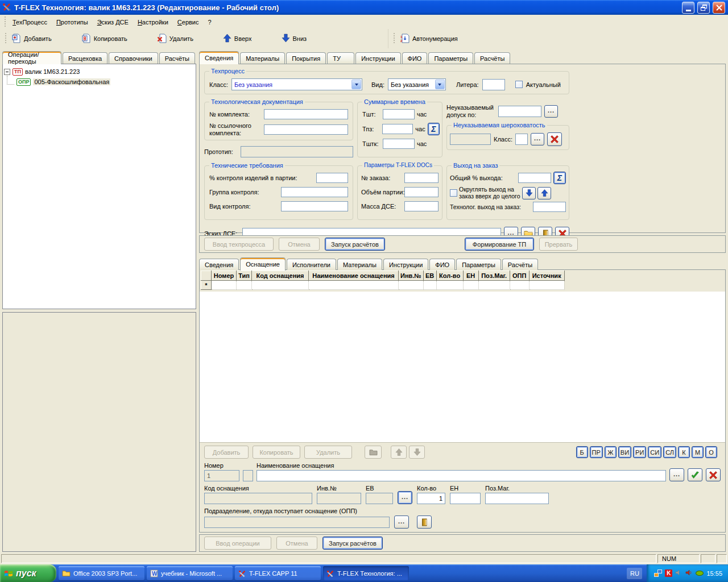 The image size is (728, 582). I want to click on col-naimenovanie: Наименование оснащения, so click(354, 276).